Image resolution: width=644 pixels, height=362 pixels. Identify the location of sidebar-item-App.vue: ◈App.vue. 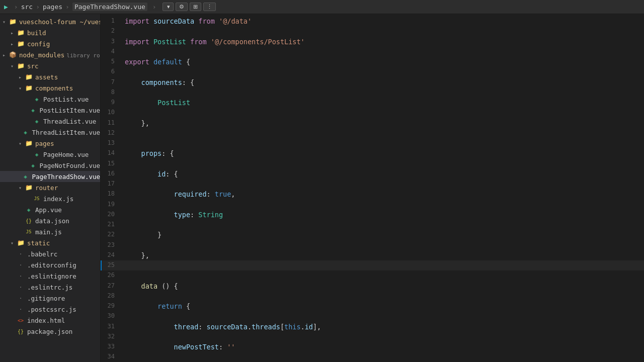
(50, 210).